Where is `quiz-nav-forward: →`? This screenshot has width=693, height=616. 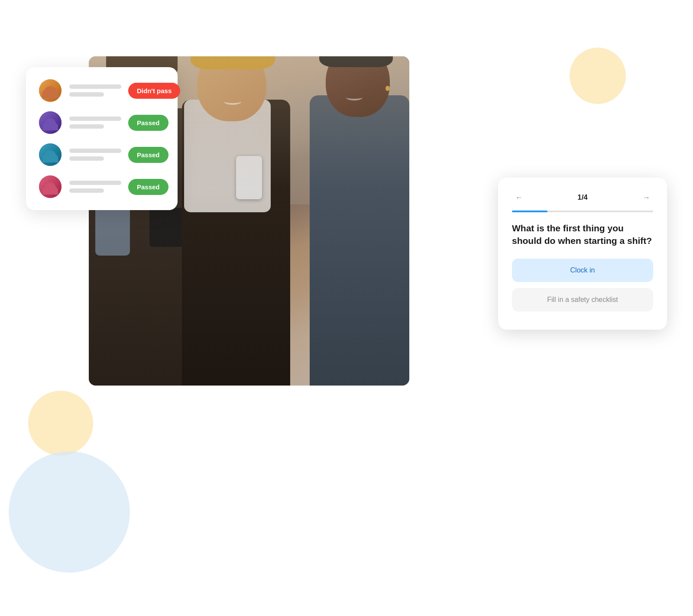 quiz-nav-forward: → is located at coordinates (646, 198).